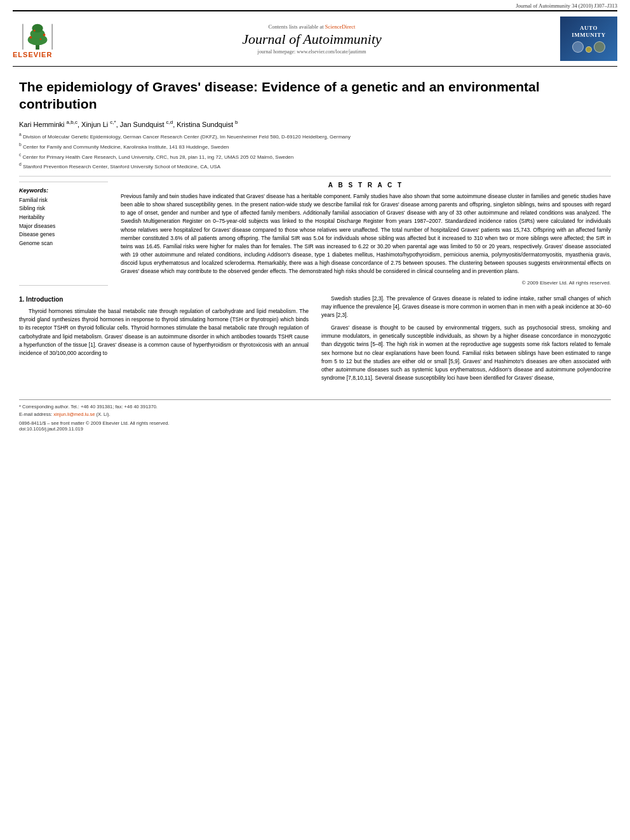 The width and height of the screenshot is (630, 840). What do you see at coordinates (74, 414) in the screenshot?
I see `email-address: xinjun.li@med.lu.se` at bounding box center [74, 414].